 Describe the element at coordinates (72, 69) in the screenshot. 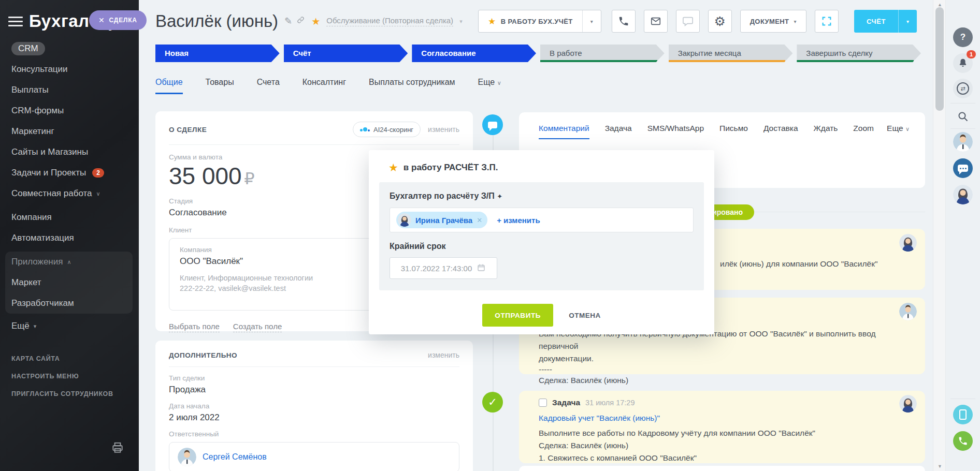

I see `sidebar-item-consultations: Консультации` at that location.